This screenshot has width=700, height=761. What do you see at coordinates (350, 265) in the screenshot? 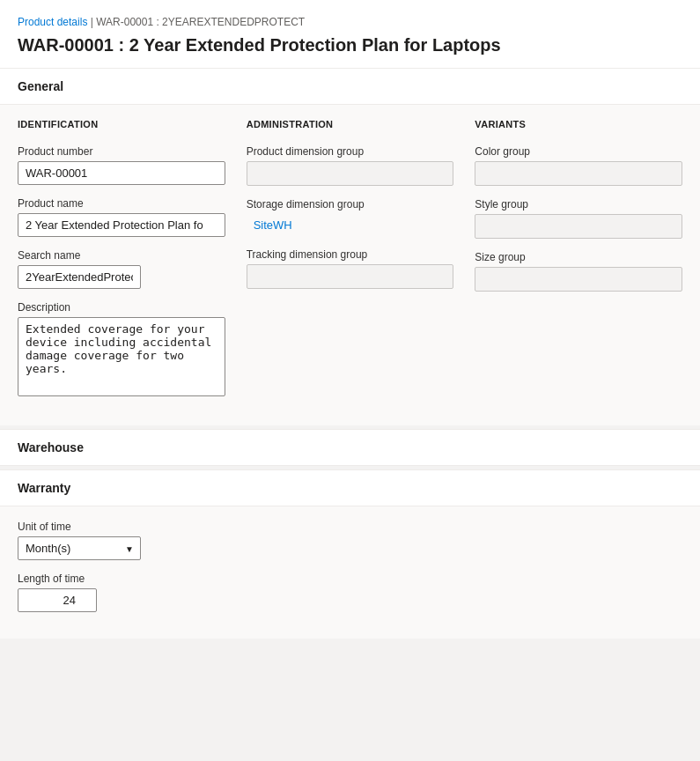
I see `administration-column: ADMINISTRATION Product dimension group S…` at bounding box center [350, 265].